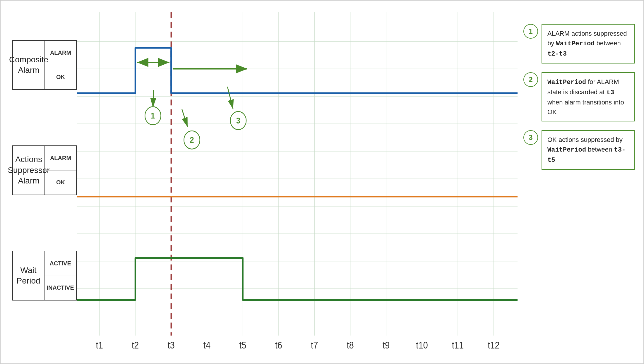  What do you see at coordinates (350, 345) in the screenshot?
I see `svg-text: t8` at bounding box center [350, 345].